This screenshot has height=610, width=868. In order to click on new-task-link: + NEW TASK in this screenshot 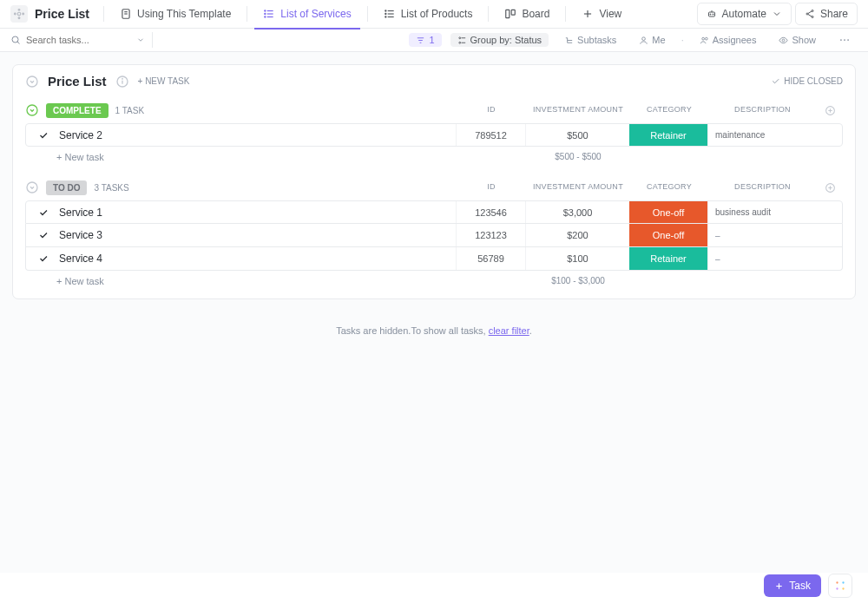, I will do `click(164, 82)`.